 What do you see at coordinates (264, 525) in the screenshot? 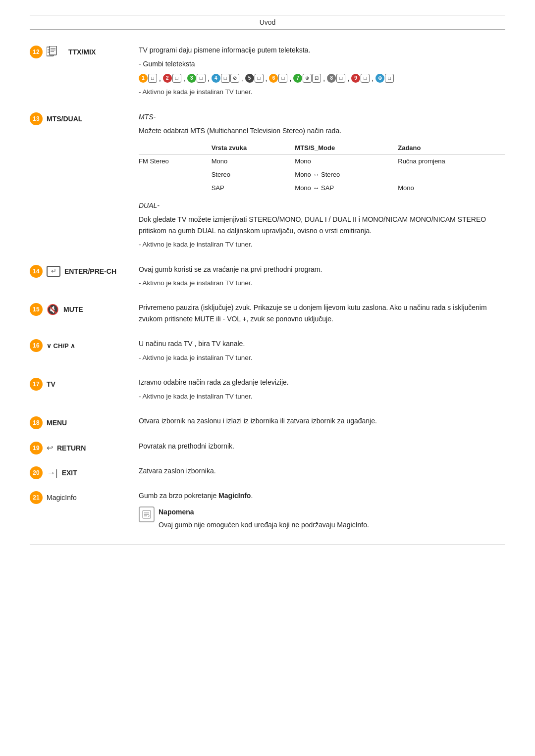
I see `note-text: Ovaj gumb nije omogućen kod uređaja koji…` at bounding box center [264, 525].